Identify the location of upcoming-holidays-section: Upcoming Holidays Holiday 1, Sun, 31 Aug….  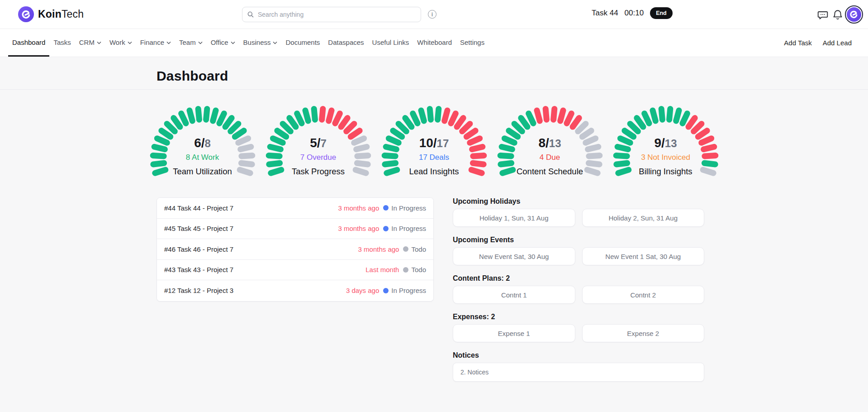
(579, 212).